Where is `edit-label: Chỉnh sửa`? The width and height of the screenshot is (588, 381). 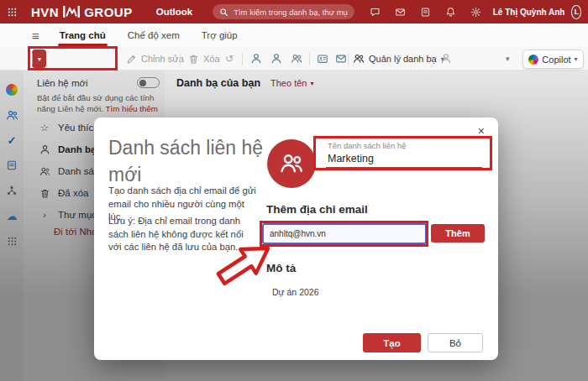 edit-label: Chỉnh sửa is located at coordinates (163, 59).